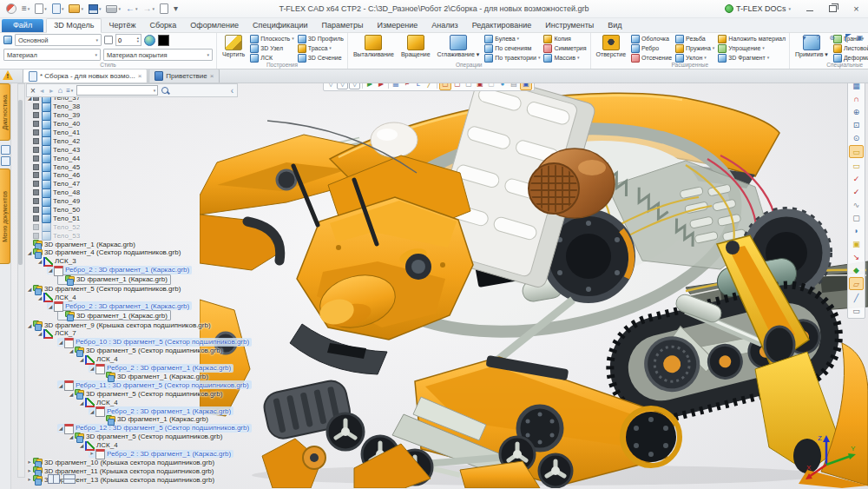 The height and width of the screenshot is (489, 868). Describe the element at coordinates (95, 9) in the screenshot. I see `save-icon: ▾` at that location.